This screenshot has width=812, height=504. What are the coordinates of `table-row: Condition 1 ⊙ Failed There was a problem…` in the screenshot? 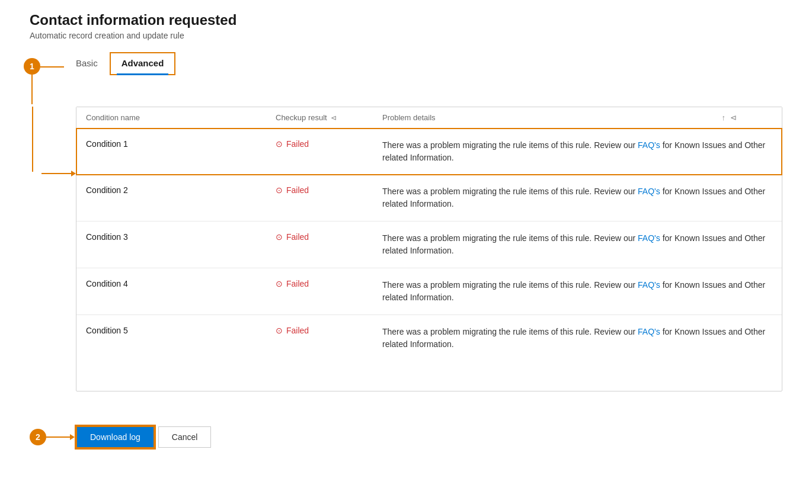 It's located at (429, 152).